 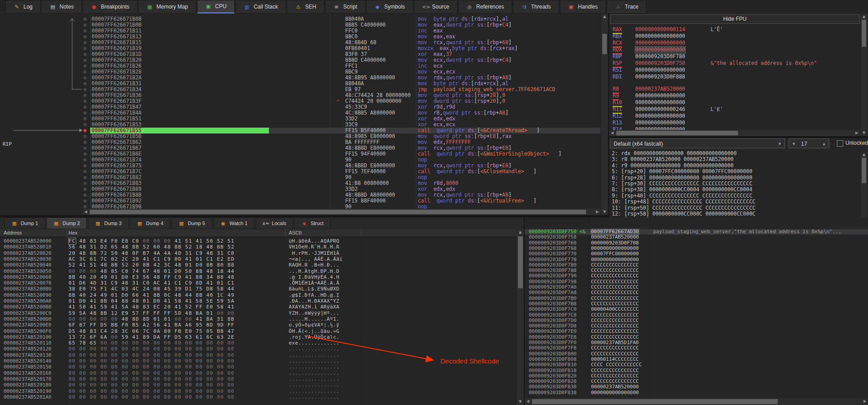 I want to click on disasm-row: 00007FF626671B7CFF15 7EF40000call qword …, so click(x=342, y=171).